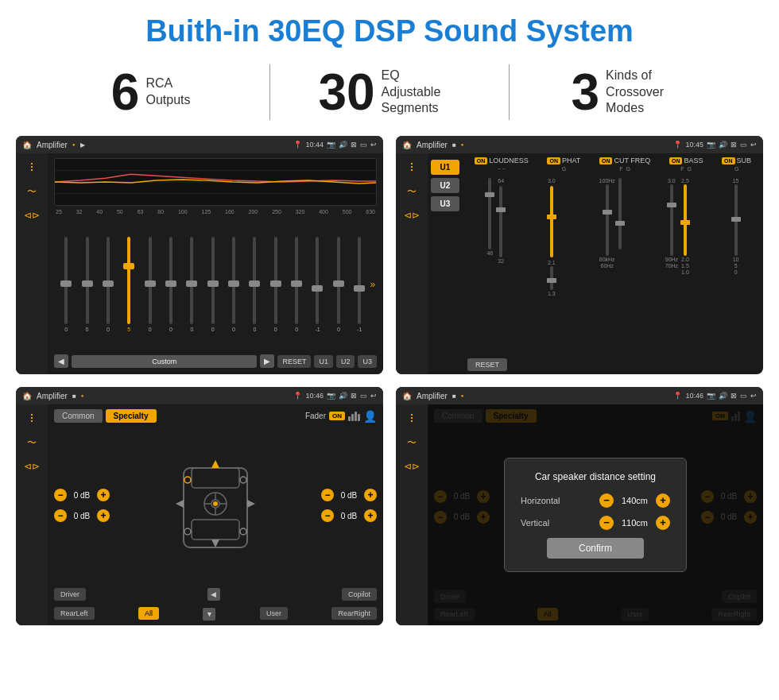 The width and height of the screenshot is (779, 700). What do you see at coordinates (412, 418) in the screenshot?
I see `eq-icon-4: ⫶` at bounding box center [412, 418].